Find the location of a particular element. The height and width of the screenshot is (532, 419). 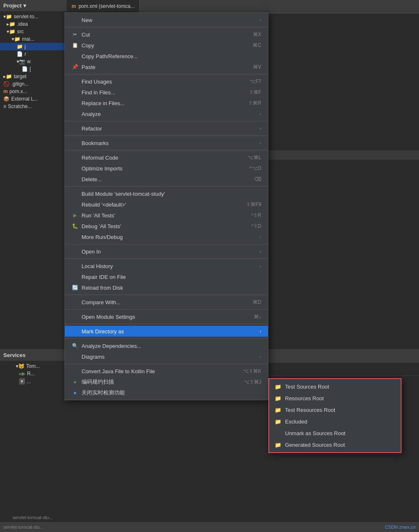

submenu-item-test-sources-root: 📁 Test Sources Root is located at coordinates (335, 387).